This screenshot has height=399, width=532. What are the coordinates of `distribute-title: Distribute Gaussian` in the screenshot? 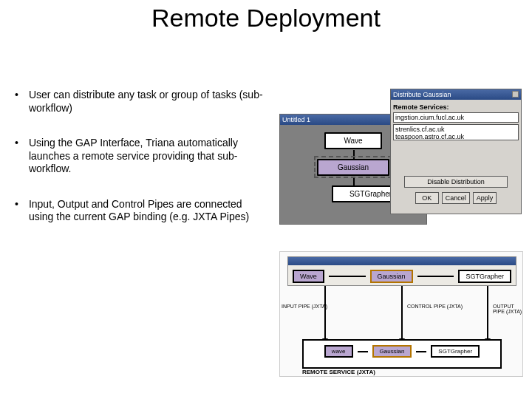 It's located at (423, 95).